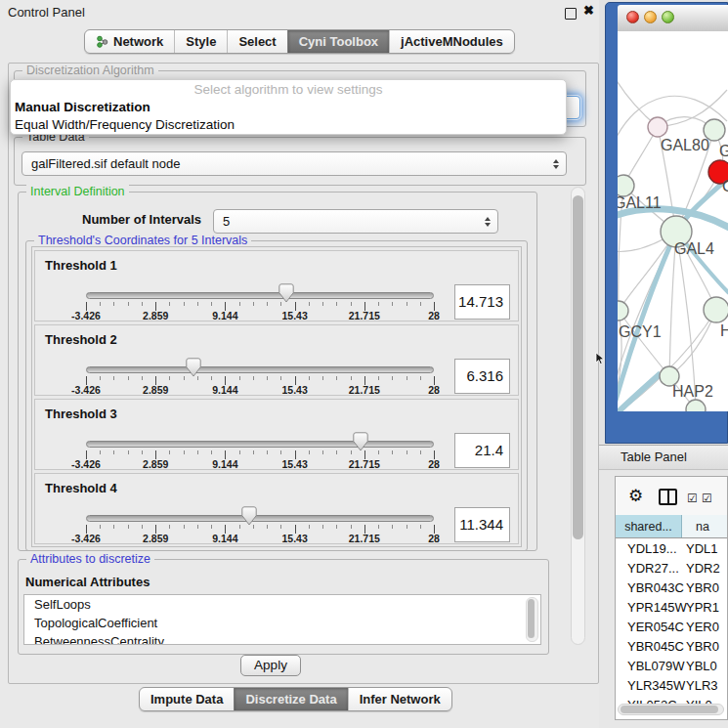 The image size is (728, 728). I want to click on float-window-icon, so click(571, 14).